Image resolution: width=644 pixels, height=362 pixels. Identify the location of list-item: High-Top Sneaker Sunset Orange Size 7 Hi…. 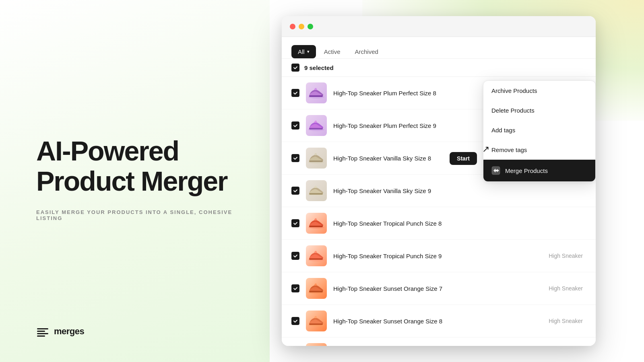
(439, 289).